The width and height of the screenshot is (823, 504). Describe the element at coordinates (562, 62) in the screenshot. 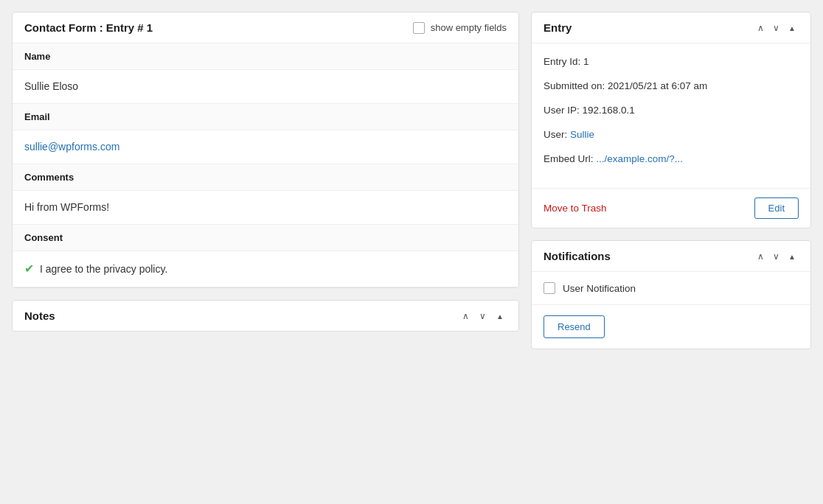

I see `entry-id-label: Entry Id:` at that location.